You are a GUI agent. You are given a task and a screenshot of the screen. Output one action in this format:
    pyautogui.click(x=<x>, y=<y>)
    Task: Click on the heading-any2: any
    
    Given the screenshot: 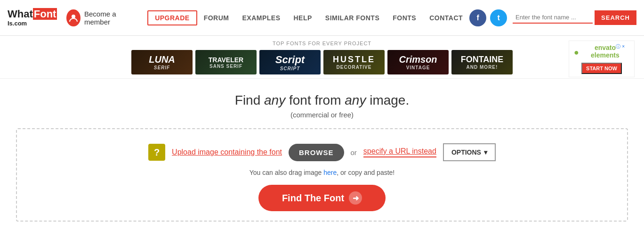 What is the action you would take?
    pyautogui.click(x=355, y=100)
    